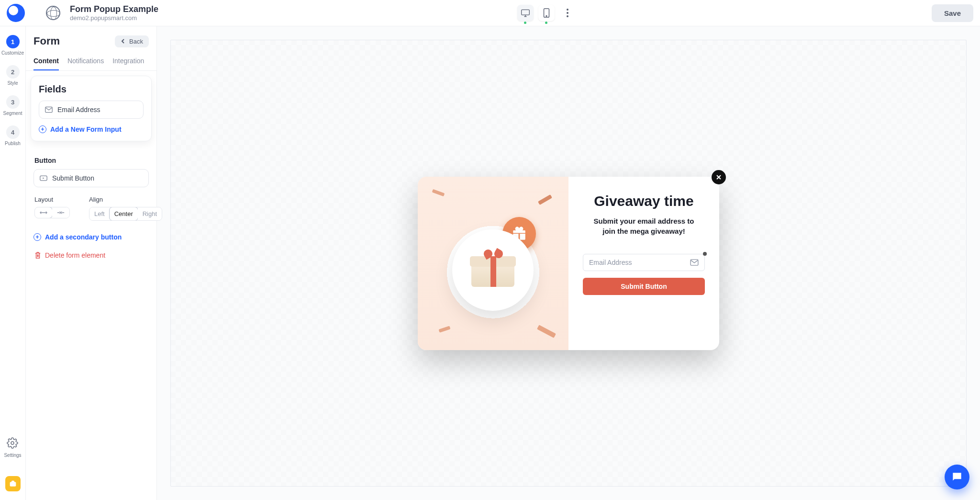 Image resolution: width=980 pixels, height=500 pixels. I want to click on popup-email-placeholder: Email Address, so click(637, 262).